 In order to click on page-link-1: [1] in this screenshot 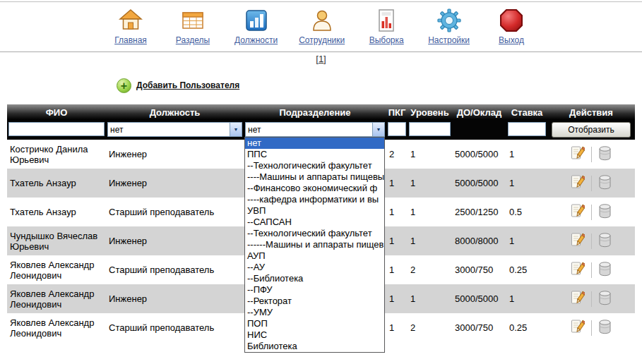, I will do `click(321, 59)`.